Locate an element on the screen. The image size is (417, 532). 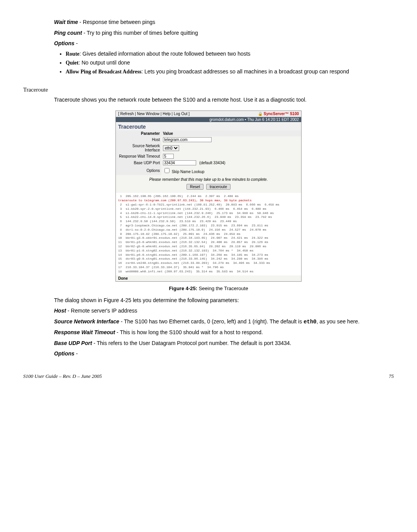
bup-param-line: Base UDP Port - This refers to the User … is located at coordinates (224, 343).